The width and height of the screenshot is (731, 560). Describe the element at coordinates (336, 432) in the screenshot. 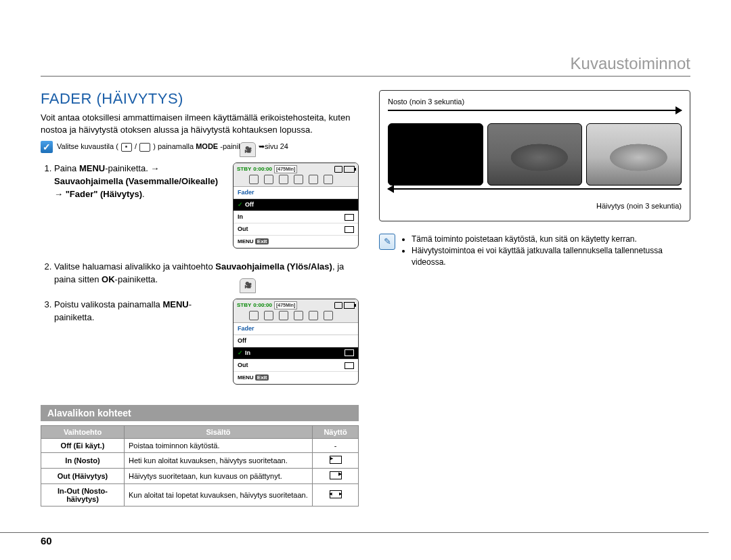

I see `col-display: Näyttö` at that location.